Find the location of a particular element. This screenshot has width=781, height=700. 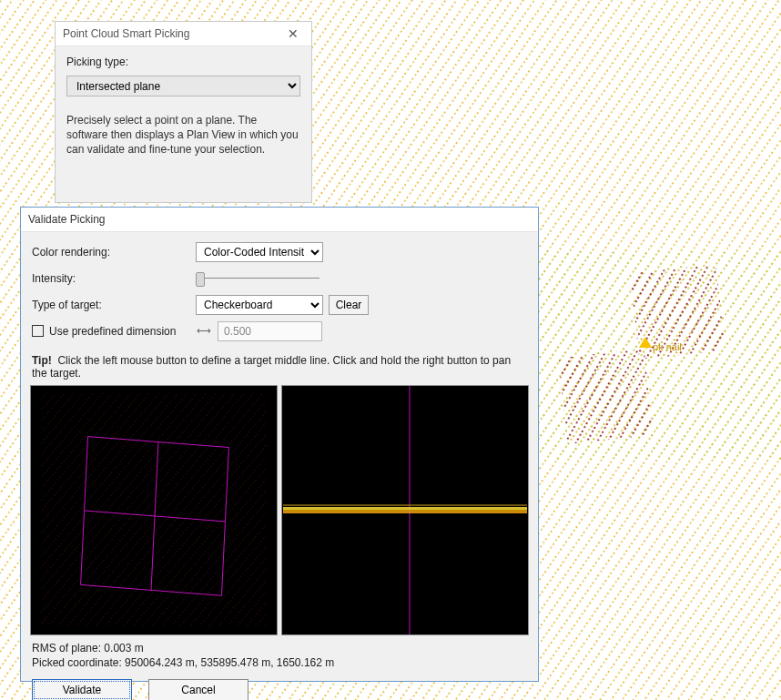

smart-picking-dialog: Point Cloud Smart Picking ✕ Picking type… is located at coordinates (184, 112).